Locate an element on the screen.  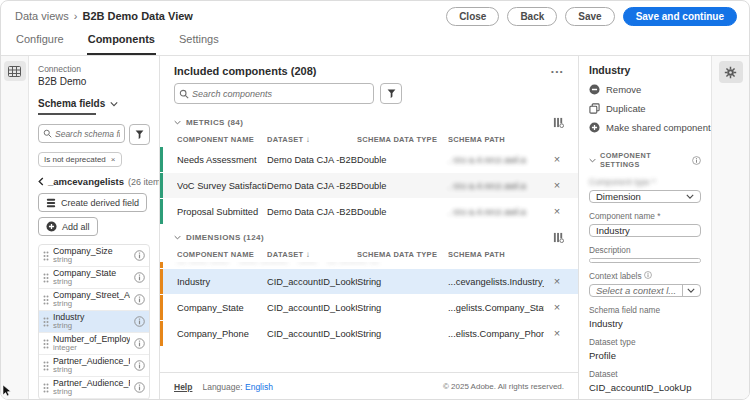
field-text: Number_of_Employees integer is located at coordinates (92, 344).